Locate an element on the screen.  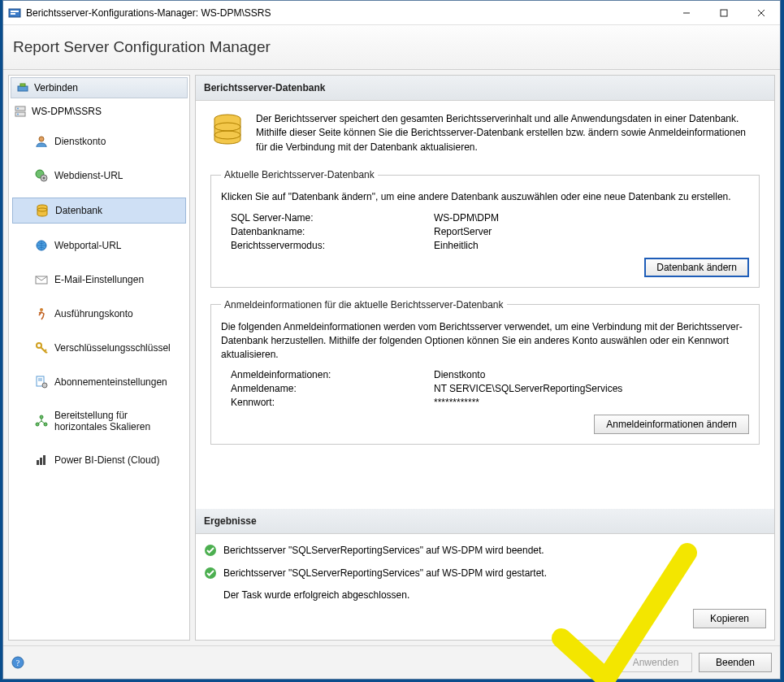
sidebar-item-label: Datenbank is located at coordinates (79, 211).